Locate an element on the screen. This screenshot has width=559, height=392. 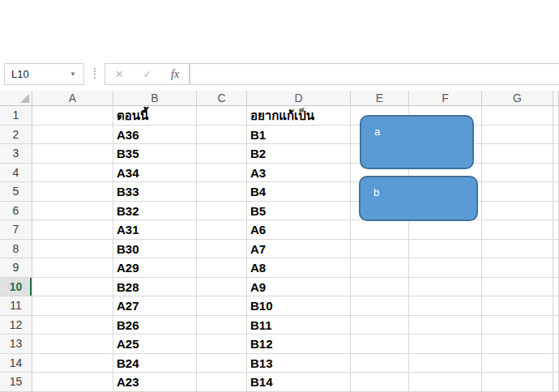
cell-F8 is located at coordinates (446, 249).